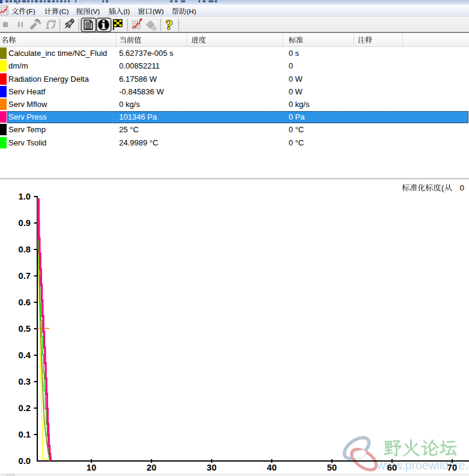 Image resolution: width=469 pixels, height=476 pixels. What do you see at coordinates (25, 382) in the screenshot?
I see `svg-text: 0.3` at bounding box center [25, 382].